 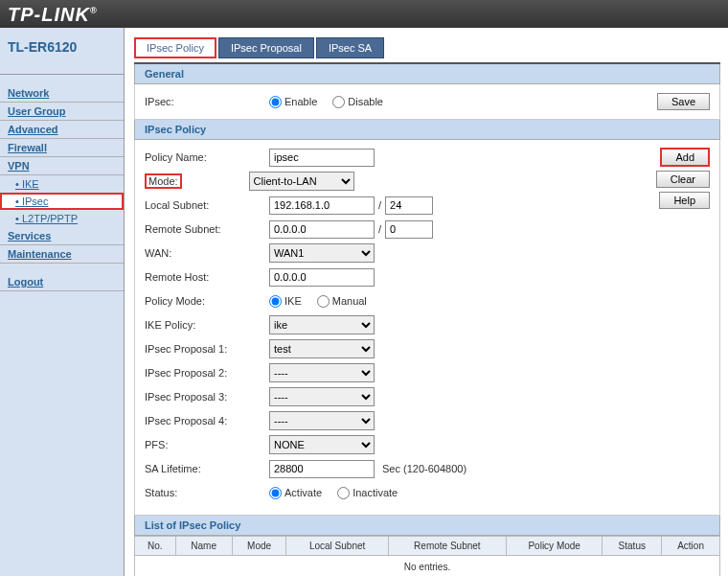 What do you see at coordinates (427, 566) in the screenshot?
I see `table-empty: No entries.` at bounding box center [427, 566].